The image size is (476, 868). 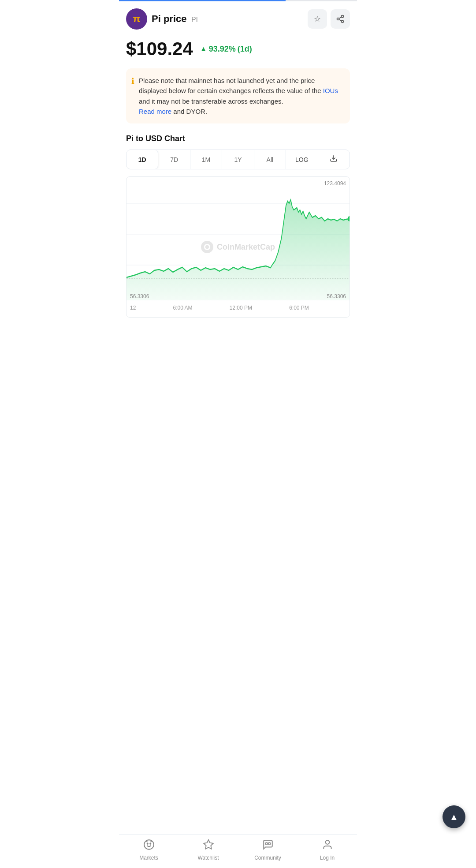 What do you see at coordinates (270, 160) in the screenshot?
I see `tab-all: All` at bounding box center [270, 160].